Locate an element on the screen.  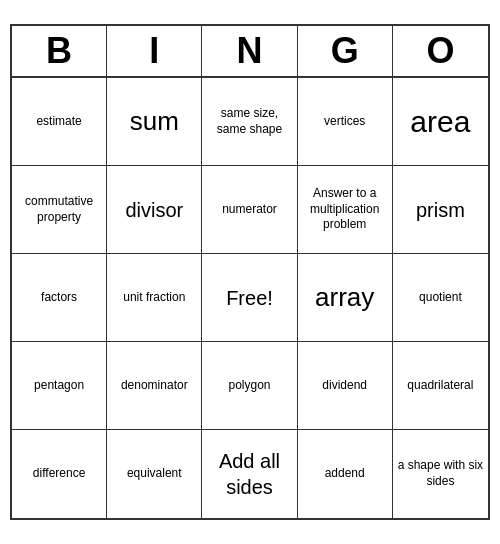
cell-text: Answer to a multiplication problem is located at coordinates (345, 210).